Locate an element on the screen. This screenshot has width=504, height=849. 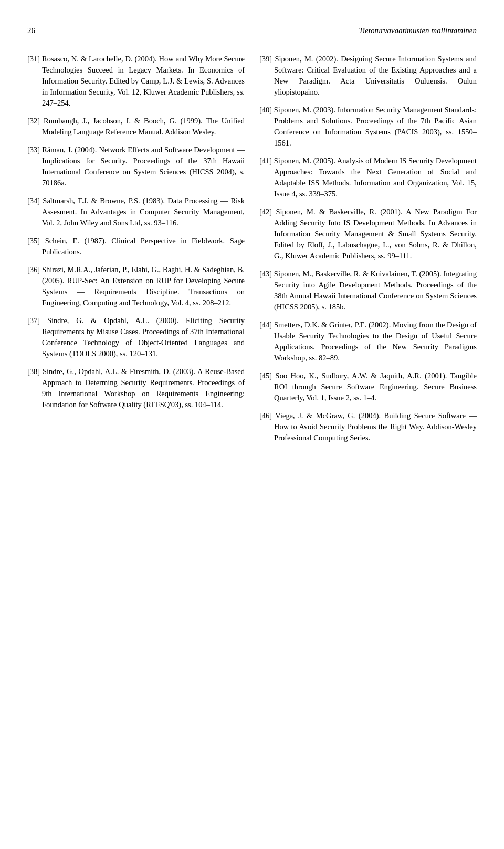
ref-entry: [32] Rumbaugh, J., Jacobson, I. & Booch,… is located at coordinates (136, 127).